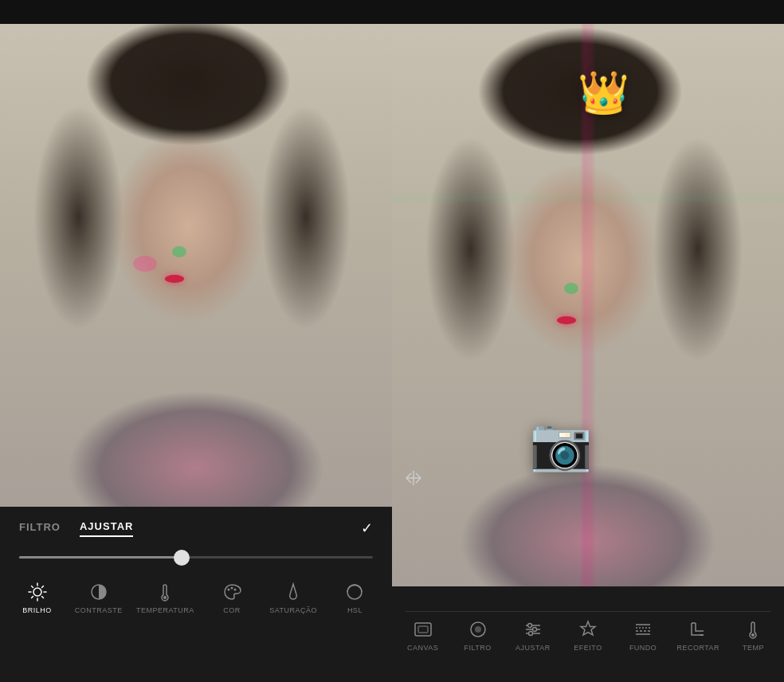  I want to click on tool-recortar: RECORTAR, so click(698, 635).